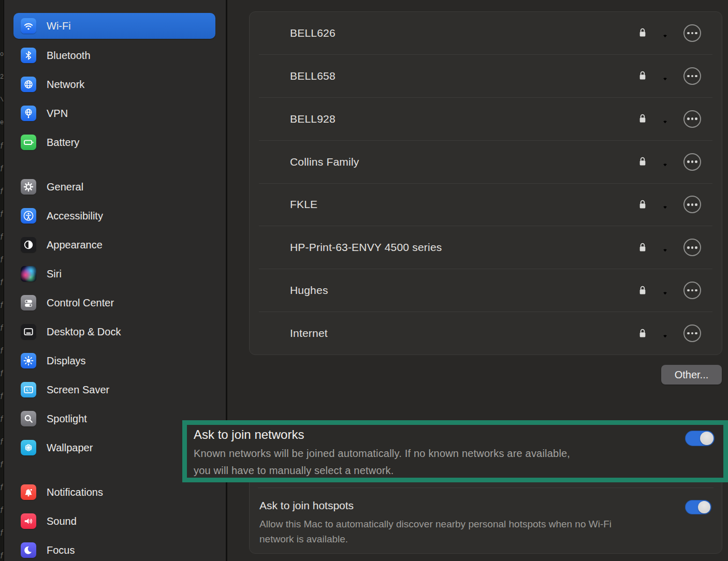  Describe the element at coordinates (114, 245) in the screenshot. I see `sidebar-item-appearance: Appearance` at that location.